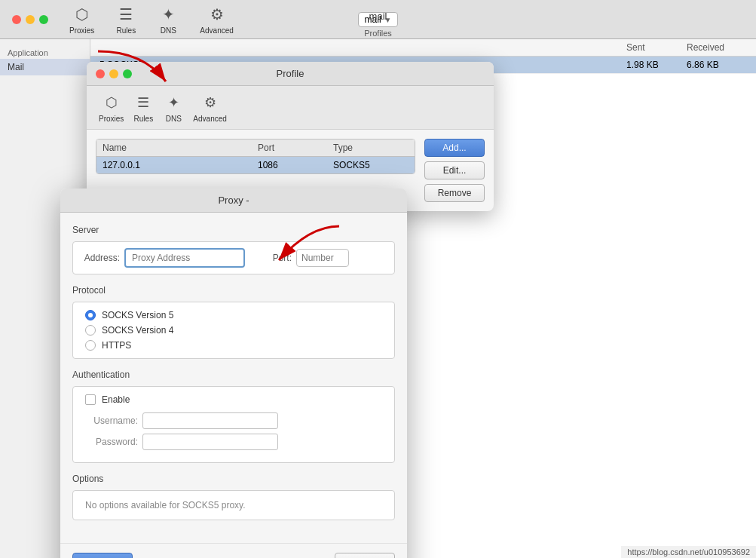  Describe the element at coordinates (144, 119) in the screenshot. I see `profile-rules-label: Rules` at that location.